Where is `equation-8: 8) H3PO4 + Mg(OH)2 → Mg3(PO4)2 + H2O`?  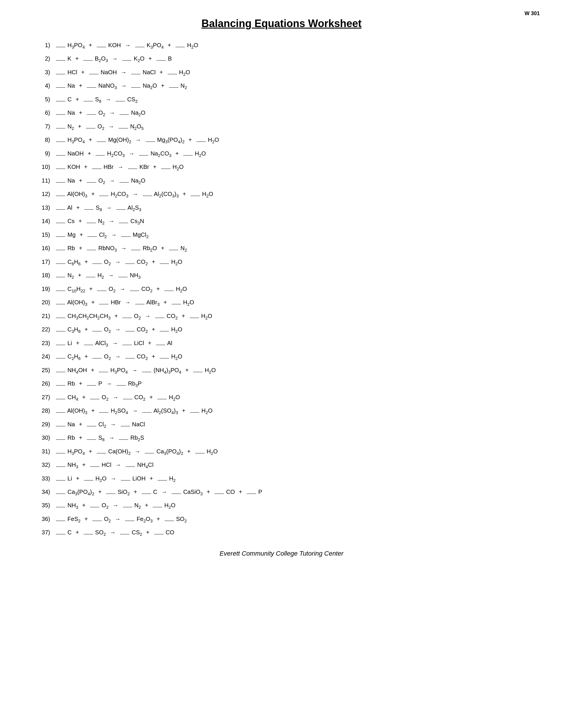 equation-8: 8) H3PO4 + Mg(OH)2 → Mg3(PO4)2 + H2O is located at coordinates (282, 140).